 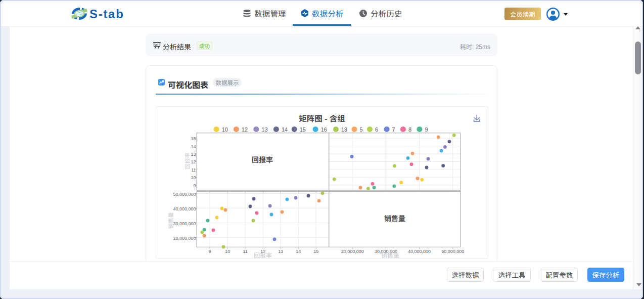 I want to click on svg-text: 18, so click(x=344, y=130).